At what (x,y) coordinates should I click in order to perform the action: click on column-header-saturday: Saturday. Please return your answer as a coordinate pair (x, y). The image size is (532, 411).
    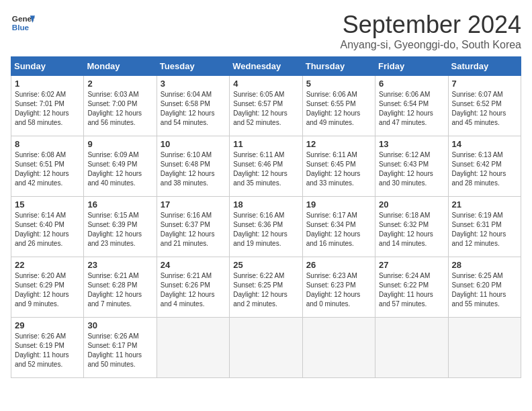
    Looking at the image, I should click on (484, 66).